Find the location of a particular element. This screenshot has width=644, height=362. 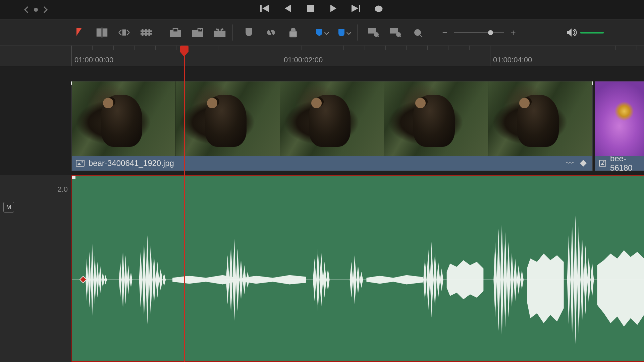

dynamic-trim-tool is located at coordinates (124, 33).